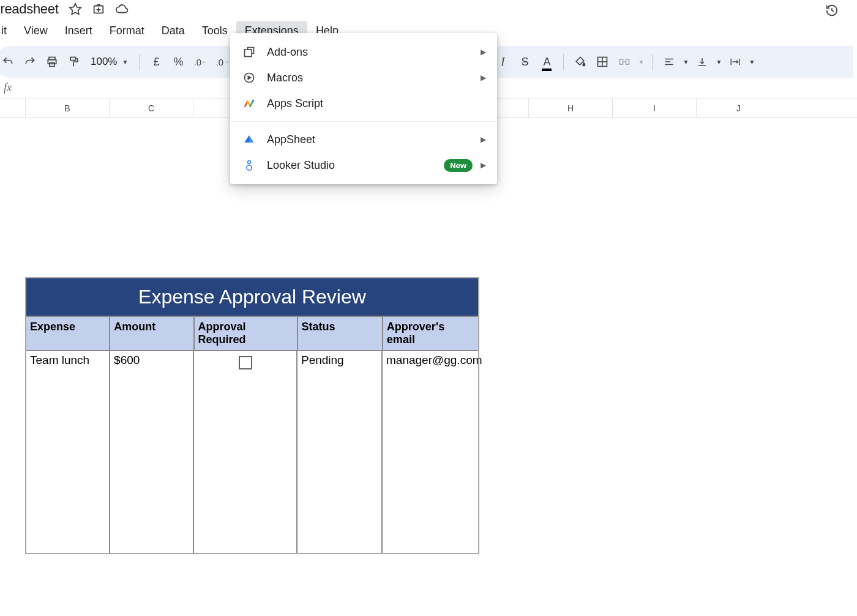 The image size is (857, 616). Describe the element at coordinates (249, 78) in the screenshot. I see `macros-icon` at that location.